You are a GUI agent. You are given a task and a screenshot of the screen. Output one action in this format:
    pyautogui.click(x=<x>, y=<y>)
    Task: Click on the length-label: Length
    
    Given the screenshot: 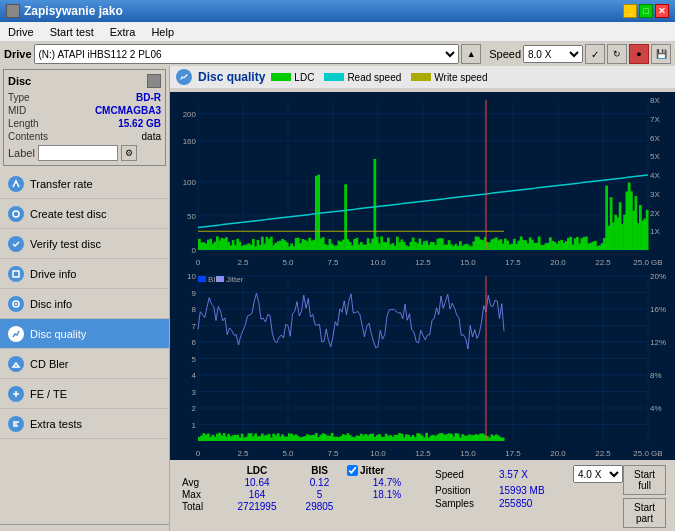 What is the action you would take?
    pyautogui.click(x=24, y=124)
    